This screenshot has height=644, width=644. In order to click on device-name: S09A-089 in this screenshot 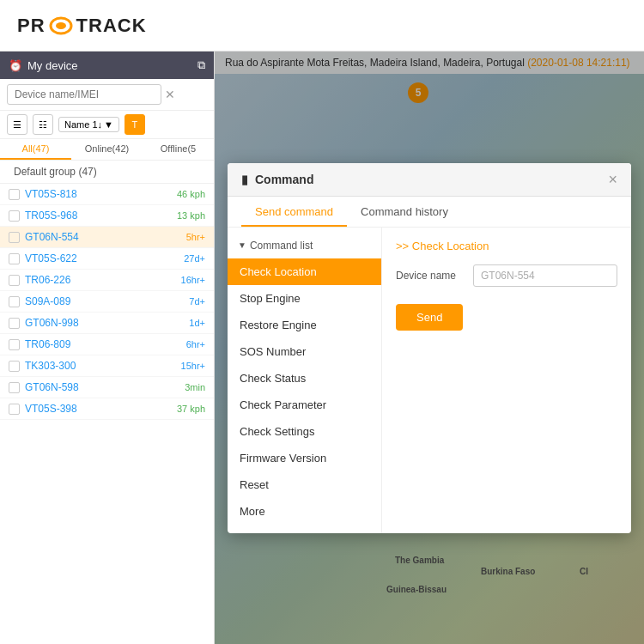, I will do `click(48, 301)`.